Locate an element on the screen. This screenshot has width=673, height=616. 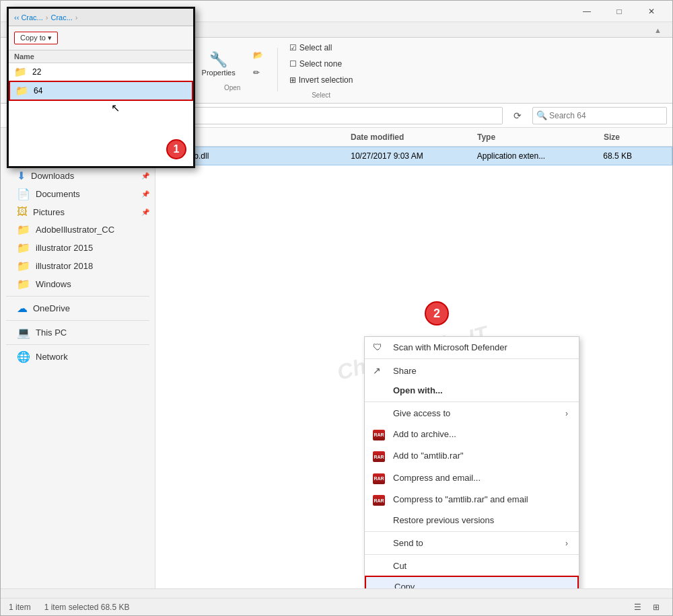
ctx-scan: 🛡 Scan with Microsoft Defender is located at coordinates (472, 347).